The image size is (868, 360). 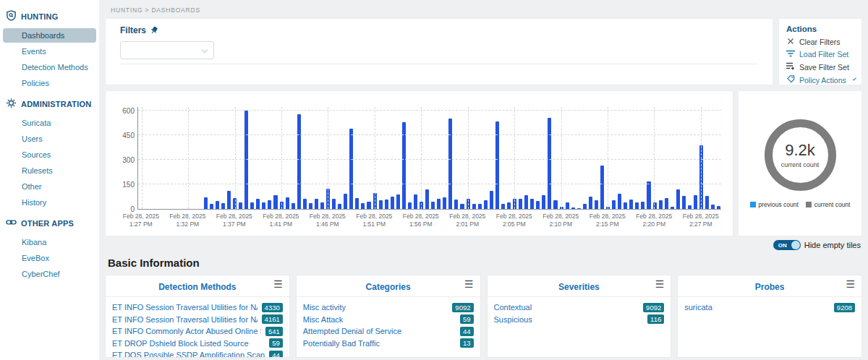 I want to click on action-clear-filters: Clear Filters, so click(x=820, y=42).